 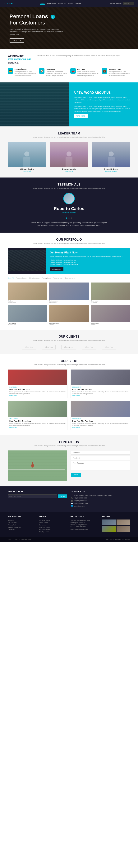 I want to click on footer-link-1-0: Personal Loans, so click(x=53, y=520).